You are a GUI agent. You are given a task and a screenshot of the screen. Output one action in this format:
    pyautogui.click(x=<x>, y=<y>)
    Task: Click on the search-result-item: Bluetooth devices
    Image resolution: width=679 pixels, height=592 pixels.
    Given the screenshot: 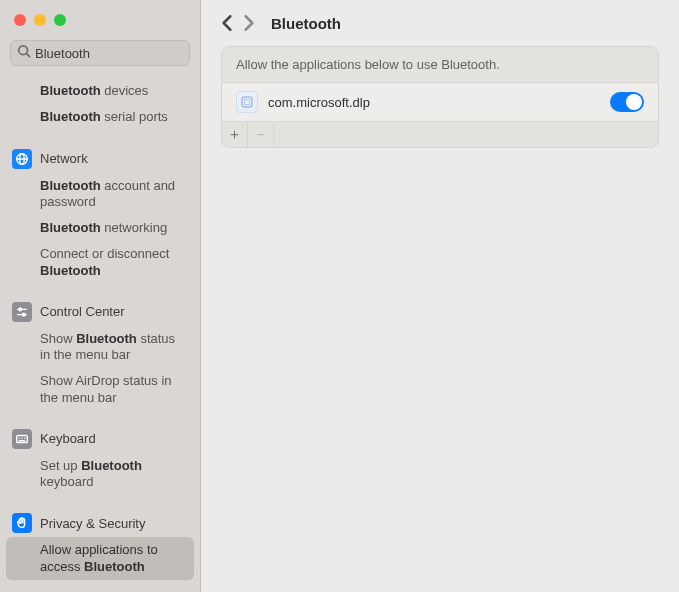 What is the action you would take?
    pyautogui.click(x=100, y=91)
    